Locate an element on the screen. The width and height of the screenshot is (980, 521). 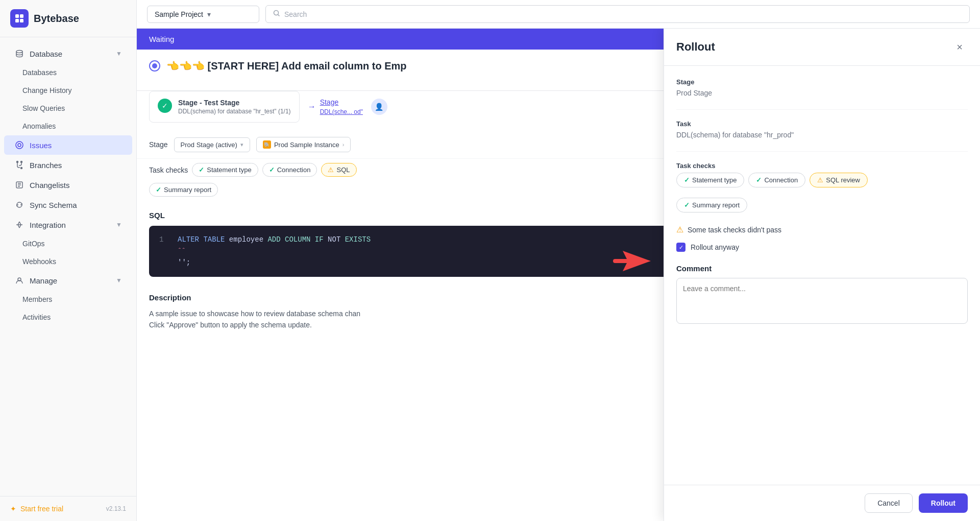
panel-check-sql-review-label: SQL review is located at coordinates (843, 180).